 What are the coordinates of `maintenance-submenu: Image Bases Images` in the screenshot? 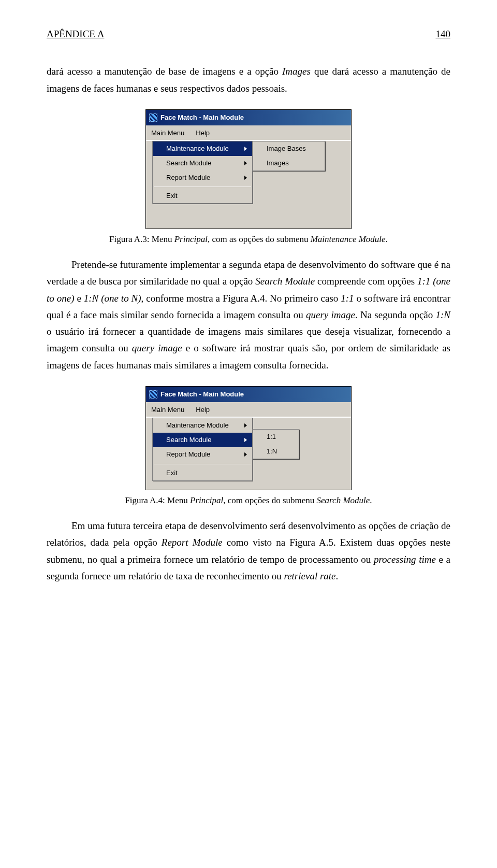 It's located at (289, 156).